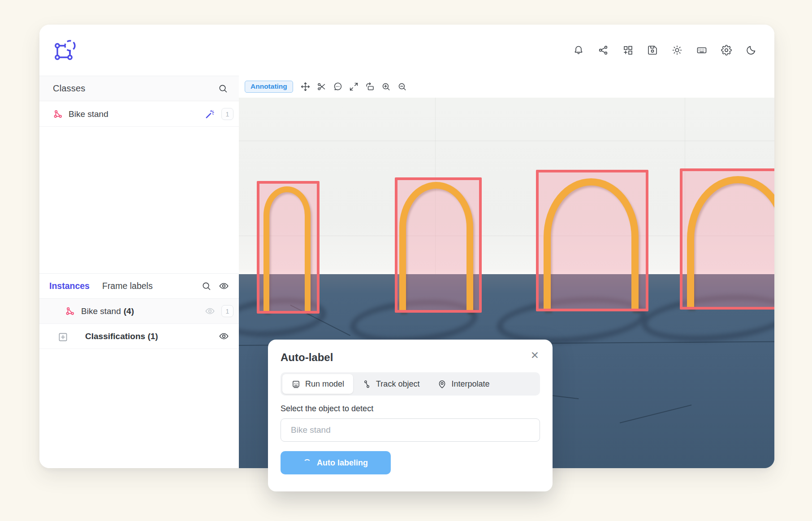  Describe the element at coordinates (471, 384) in the screenshot. I see `tab-label: Interpolate` at that location.